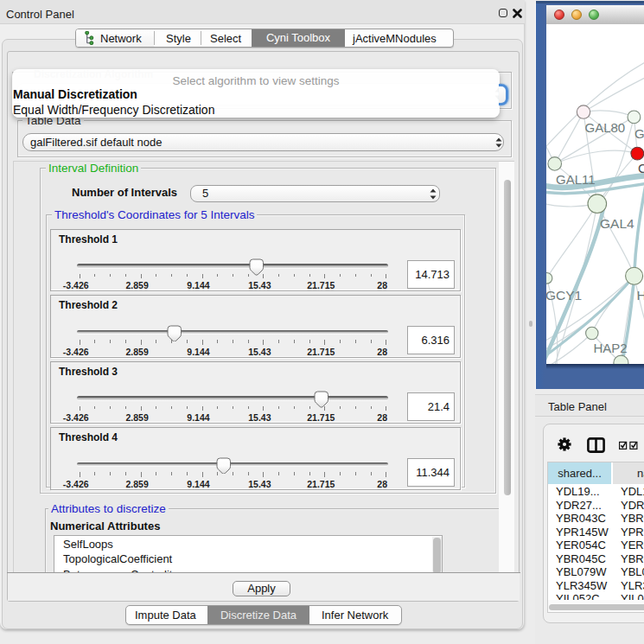 This screenshot has width=644, height=644. What do you see at coordinates (605, 126) in the screenshot?
I see `svg-text: GAL80` at bounding box center [605, 126].